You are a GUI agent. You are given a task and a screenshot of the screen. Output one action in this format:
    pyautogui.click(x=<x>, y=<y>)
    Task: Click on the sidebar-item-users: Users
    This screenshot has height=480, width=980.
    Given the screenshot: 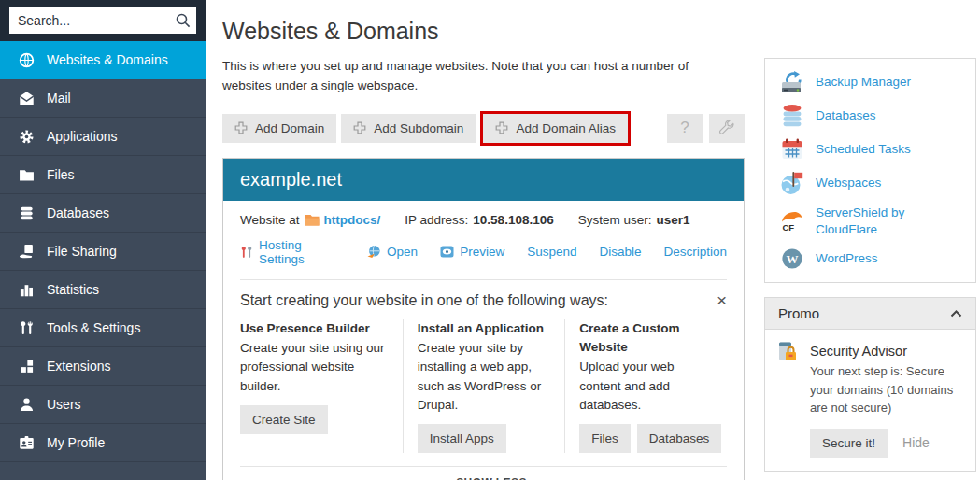 What is the action you would take?
    pyautogui.click(x=103, y=405)
    